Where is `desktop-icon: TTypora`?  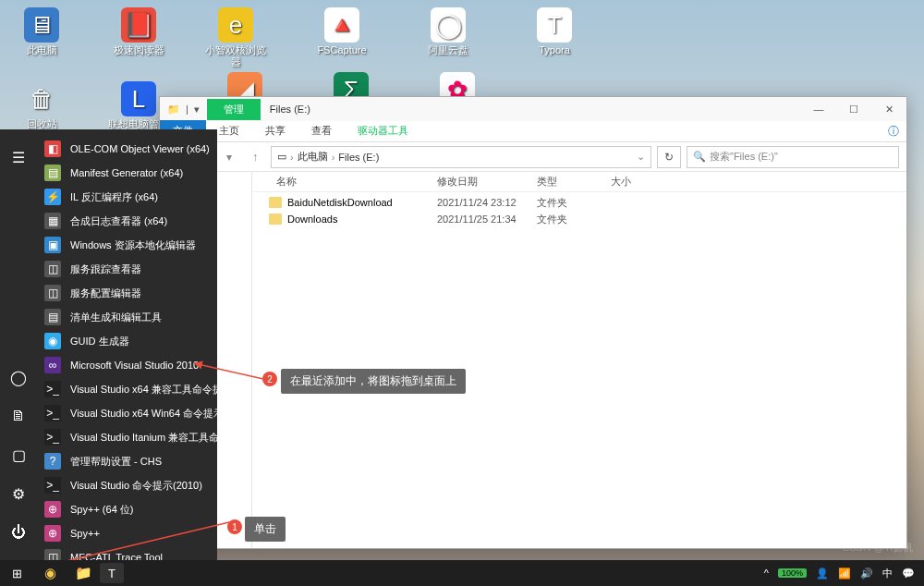 desktop-icon: TTypora is located at coordinates (554, 31).